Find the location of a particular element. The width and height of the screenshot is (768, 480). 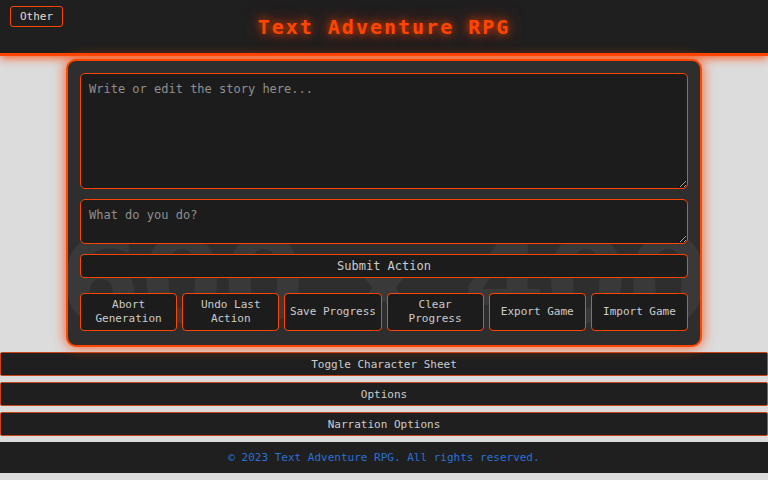

clear-progress-button: Clear Progress is located at coordinates (436, 312).